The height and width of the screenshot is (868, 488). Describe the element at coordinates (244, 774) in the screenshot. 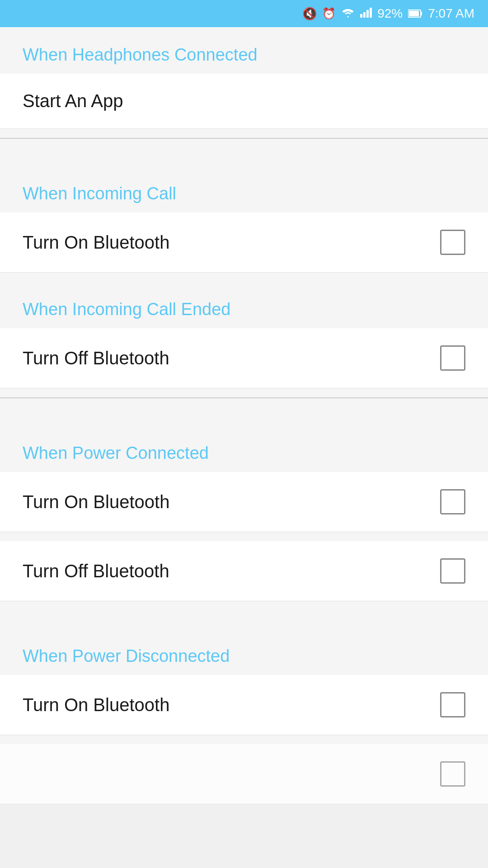

I see `bottom-partial-item` at that location.